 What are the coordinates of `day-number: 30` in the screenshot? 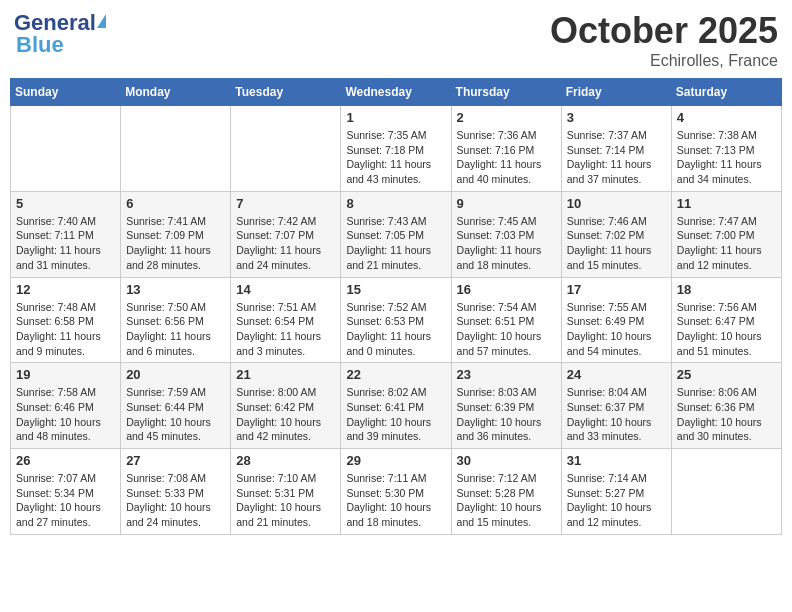 It's located at (506, 460).